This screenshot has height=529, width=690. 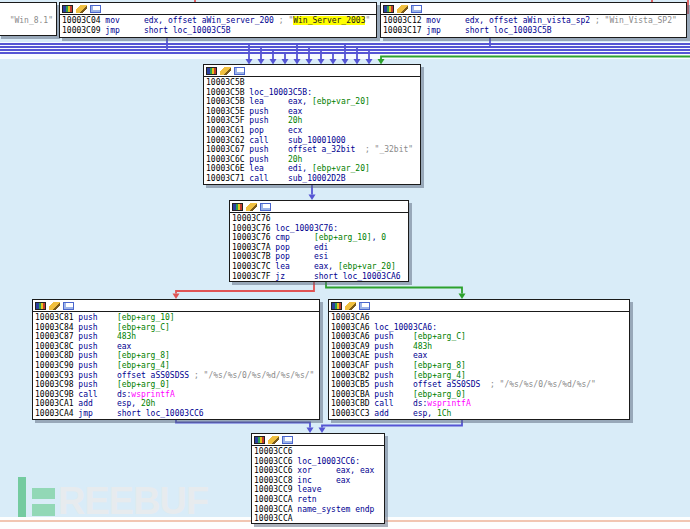 I want to click on basic-block-10003CC6: 10003CC610003CC6 loc_10003CC6:10003CC6 x…, so click(x=318, y=478).